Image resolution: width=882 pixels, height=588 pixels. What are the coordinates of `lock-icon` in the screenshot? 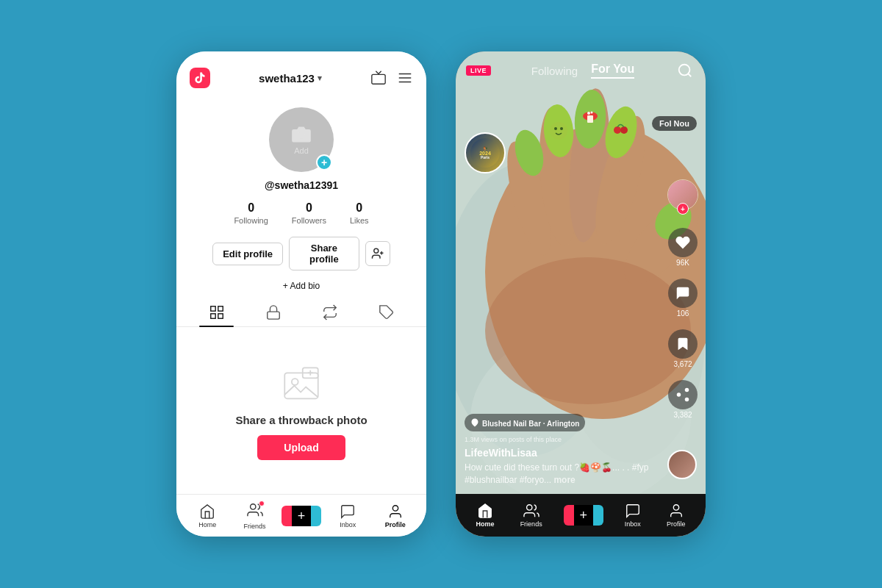 It's located at (273, 312).